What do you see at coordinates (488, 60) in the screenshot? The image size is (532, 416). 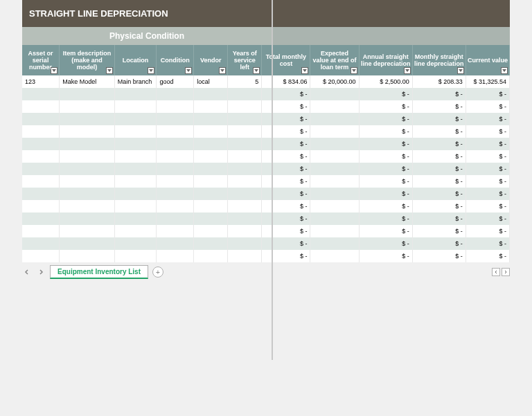 I see `column-header: Current value` at bounding box center [488, 60].